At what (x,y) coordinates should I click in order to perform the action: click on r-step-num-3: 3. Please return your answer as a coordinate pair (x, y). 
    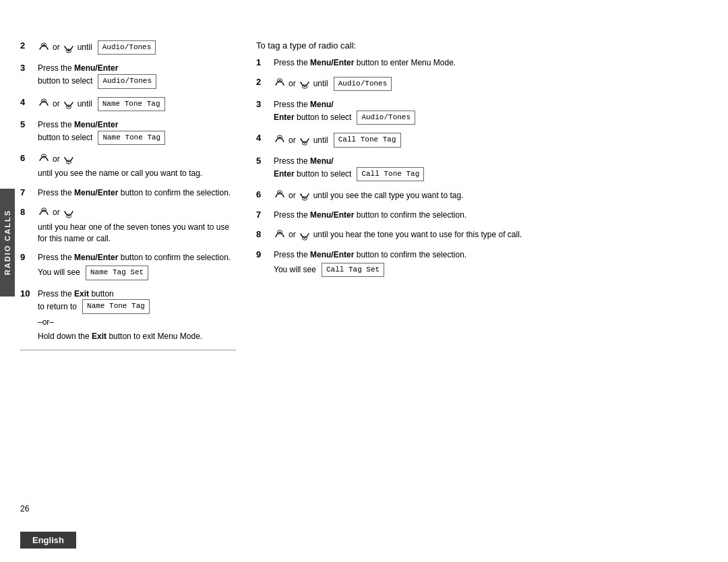
    Looking at the image, I should click on (262, 104).